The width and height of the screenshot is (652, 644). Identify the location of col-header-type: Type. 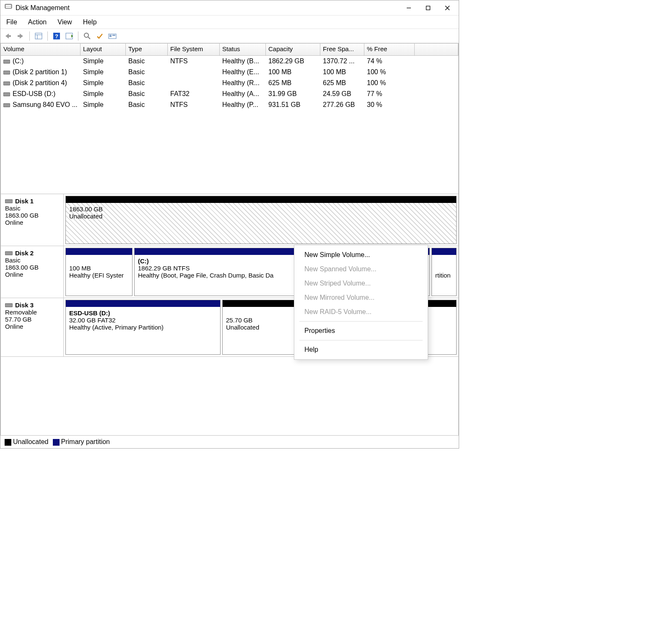
(147, 49).